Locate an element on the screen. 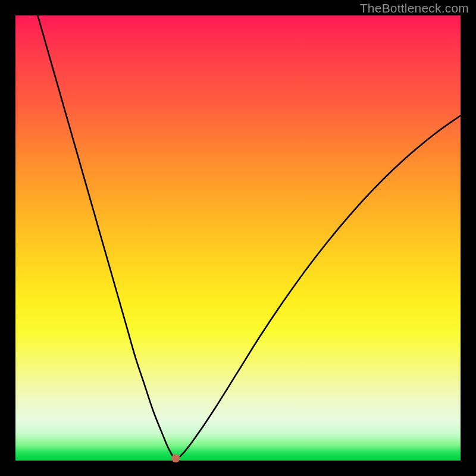 The height and width of the screenshot is (476, 476). minimum-marker is located at coordinates (176, 458).